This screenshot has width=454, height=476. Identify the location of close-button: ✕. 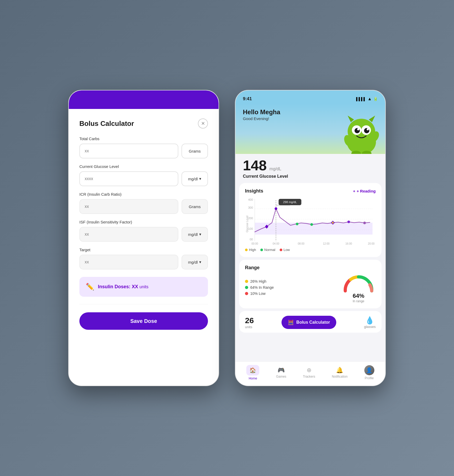
(203, 123).